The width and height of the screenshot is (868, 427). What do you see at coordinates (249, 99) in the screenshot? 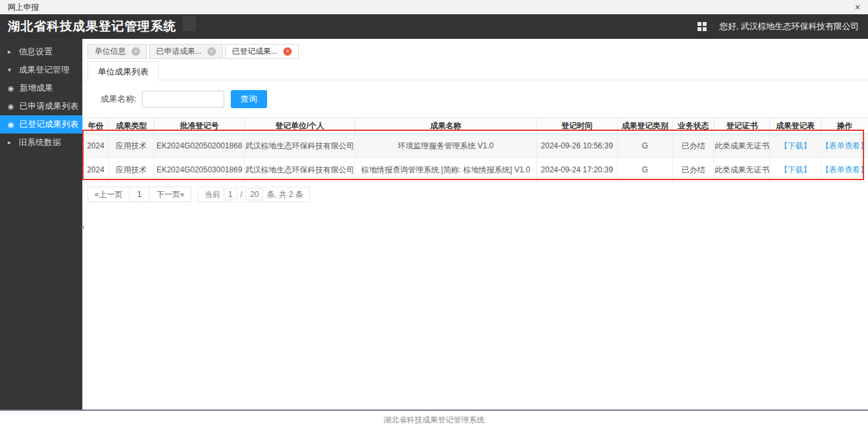
I see `search-button: 查询` at bounding box center [249, 99].